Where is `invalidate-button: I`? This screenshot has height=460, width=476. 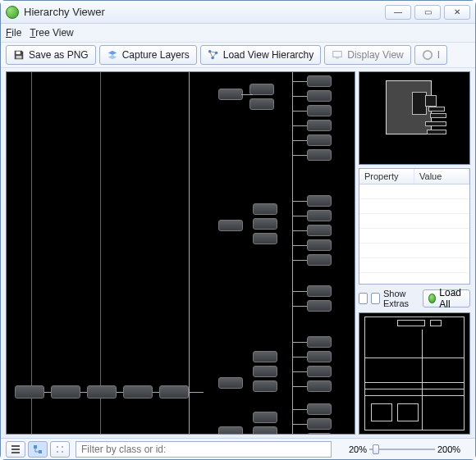
invalidate-button: I is located at coordinates (431, 55).